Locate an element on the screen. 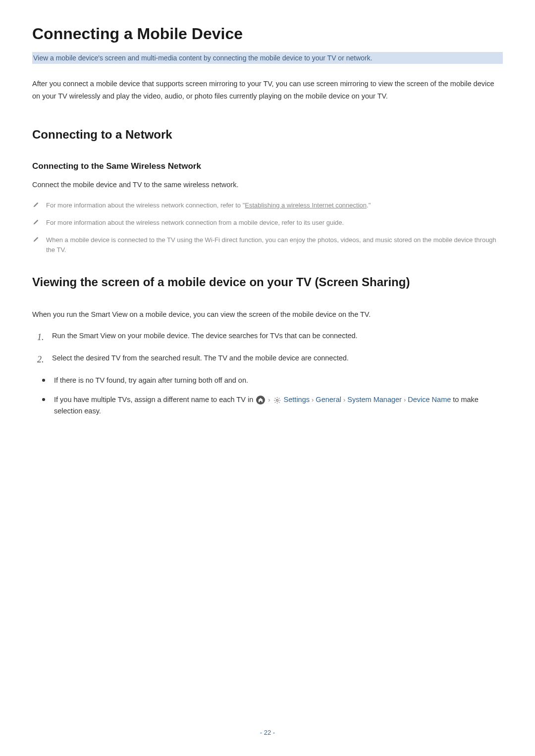  gear-icon is located at coordinates (277, 400).